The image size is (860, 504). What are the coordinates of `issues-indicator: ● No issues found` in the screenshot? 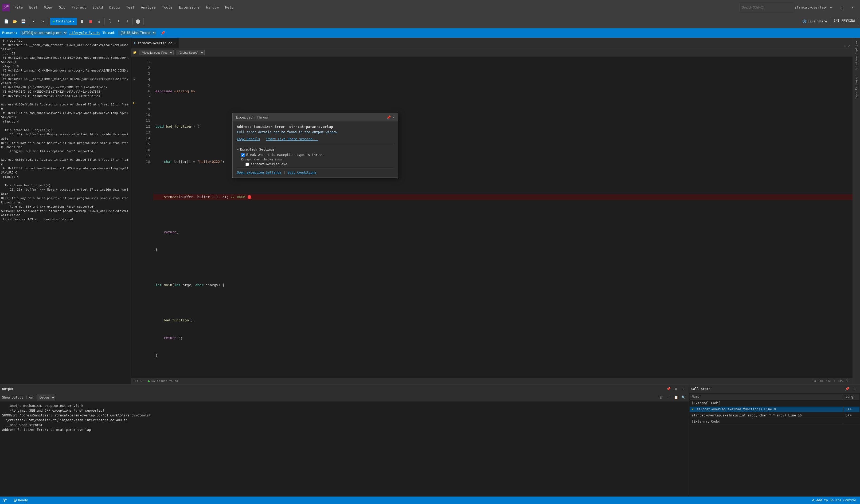 It's located at (163, 381).